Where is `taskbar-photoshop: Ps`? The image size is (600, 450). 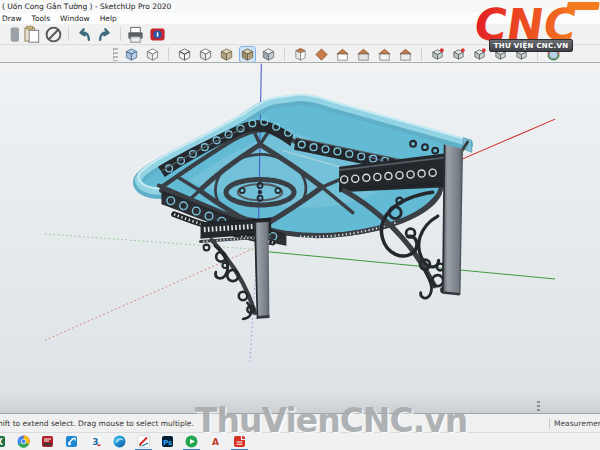
taskbar-photoshop: Ps is located at coordinates (168, 442).